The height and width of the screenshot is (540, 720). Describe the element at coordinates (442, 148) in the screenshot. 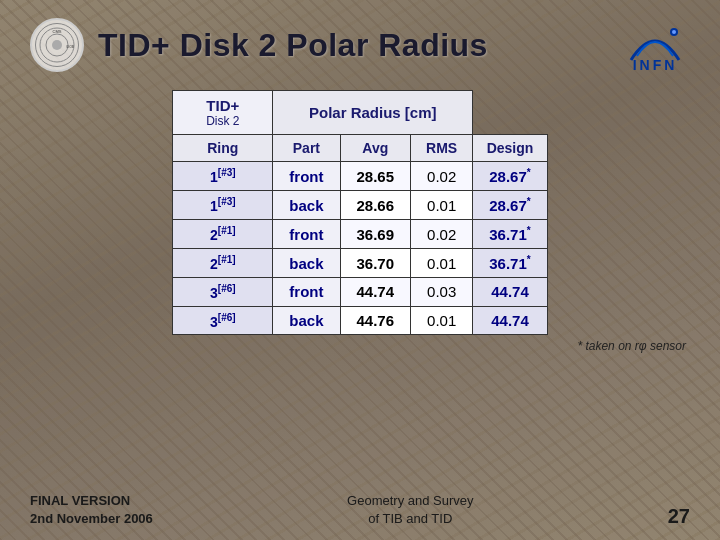

I see `col-rms: RMS` at that location.